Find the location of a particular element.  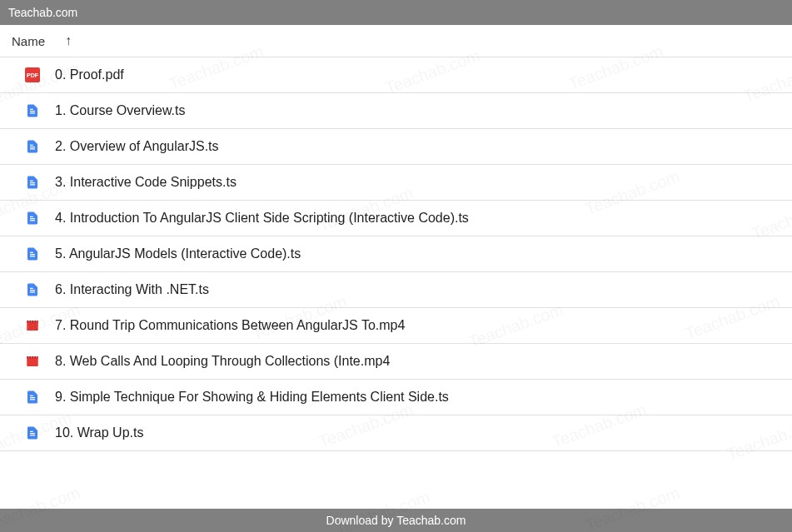

file-row: 1. Course Overview.ts is located at coordinates (396, 112).